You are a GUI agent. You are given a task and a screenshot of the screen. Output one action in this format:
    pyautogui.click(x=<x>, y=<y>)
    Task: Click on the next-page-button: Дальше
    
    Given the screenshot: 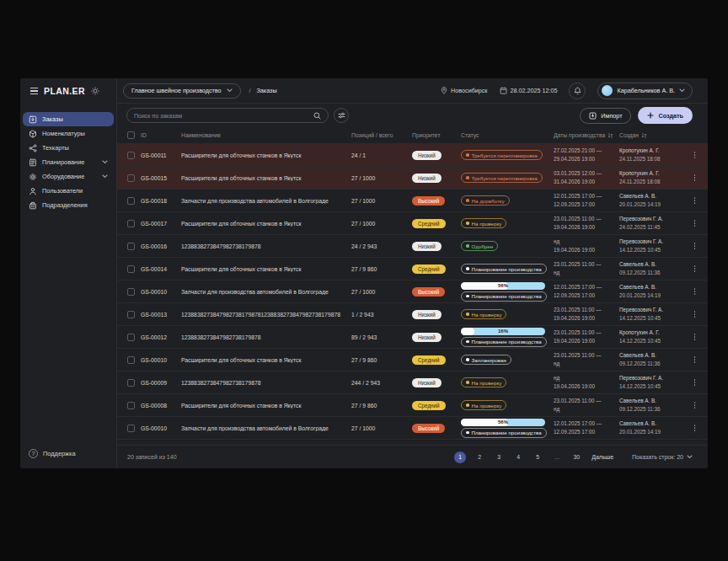 What is the action you would take?
    pyautogui.click(x=602, y=457)
    